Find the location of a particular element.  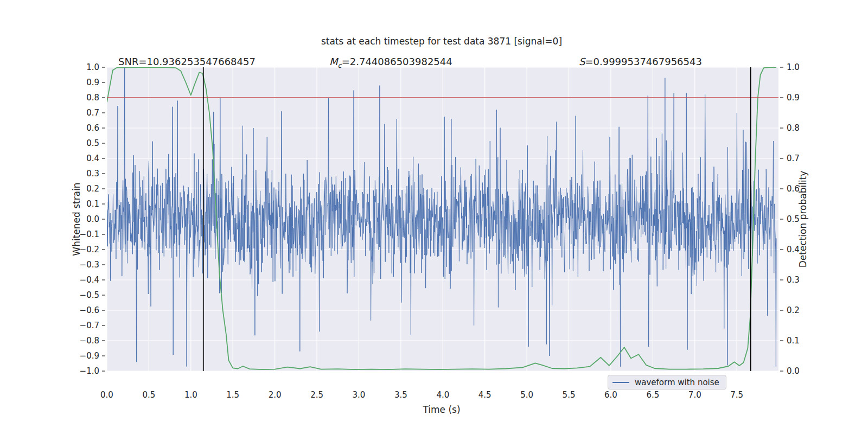

legend-line-sample-icon is located at coordinates (621, 382).